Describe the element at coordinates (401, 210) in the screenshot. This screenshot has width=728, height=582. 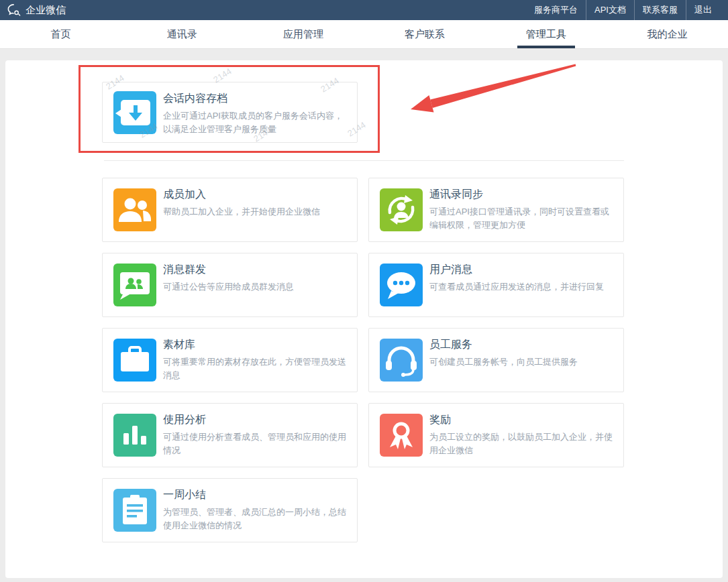
I see `contacts-sync-icon` at that location.